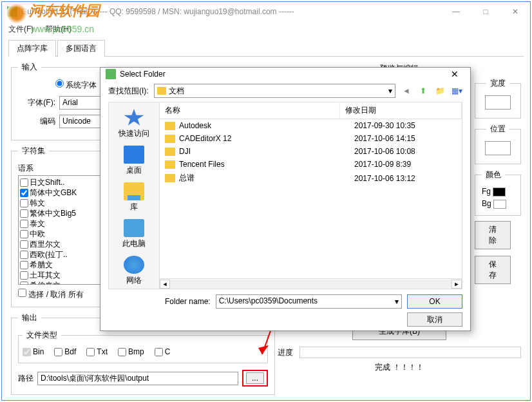  I want to click on file-row: CADEditorX 122017-10-06 14:15, so click(310, 139).